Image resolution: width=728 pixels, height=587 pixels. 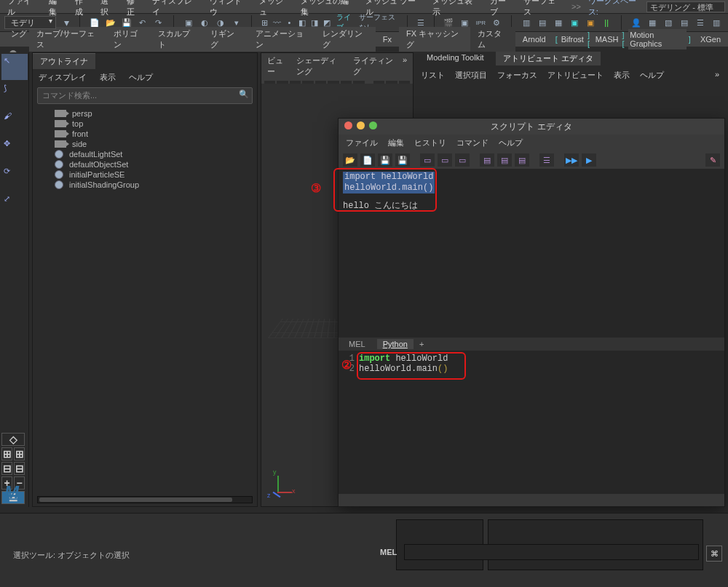 I want to click on outliner-scrollbar, so click(x=145, y=500).